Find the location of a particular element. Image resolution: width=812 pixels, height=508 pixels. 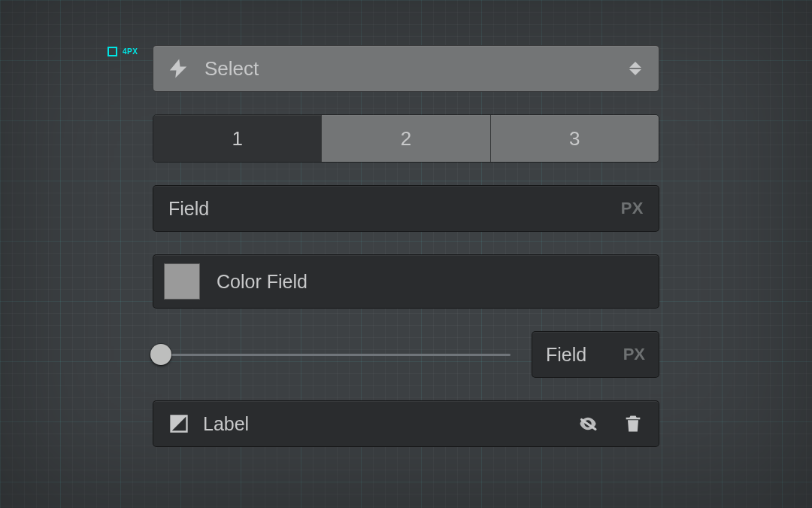

text-field: Field PX is located at coordinates (406, 208).